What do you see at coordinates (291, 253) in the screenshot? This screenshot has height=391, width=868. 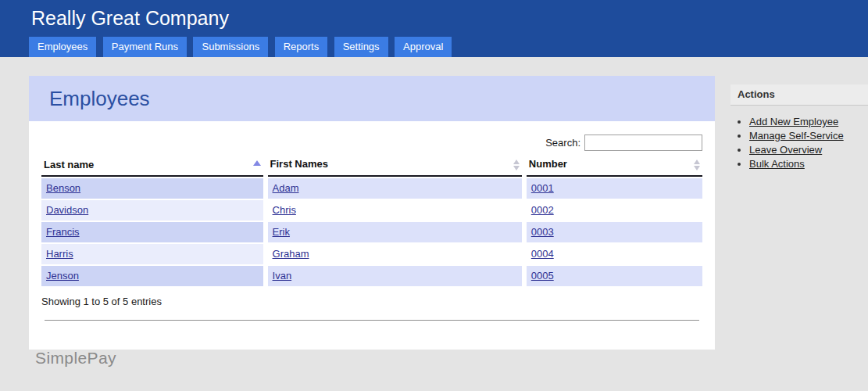 I see `employee-first-names-link: Graham` at bounding box center [291, 253].